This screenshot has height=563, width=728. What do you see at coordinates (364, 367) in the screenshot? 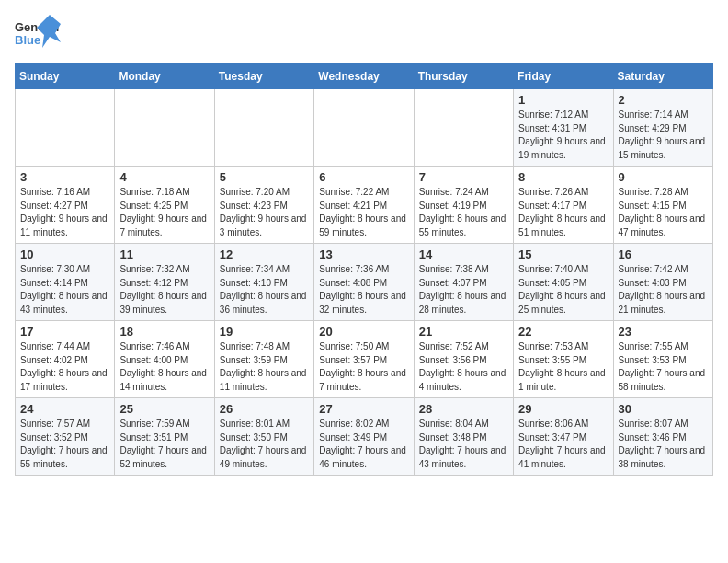
I see `day-info: Sunrise: 7:50 AM Sunset: 3:57 PM Dayligh…` at bounding box center [364, 367].